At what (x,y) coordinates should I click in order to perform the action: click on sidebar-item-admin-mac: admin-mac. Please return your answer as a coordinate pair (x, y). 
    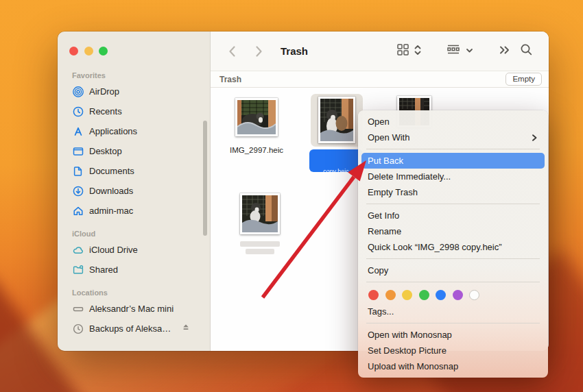
    Looking at the image, I should click on (136, 211).